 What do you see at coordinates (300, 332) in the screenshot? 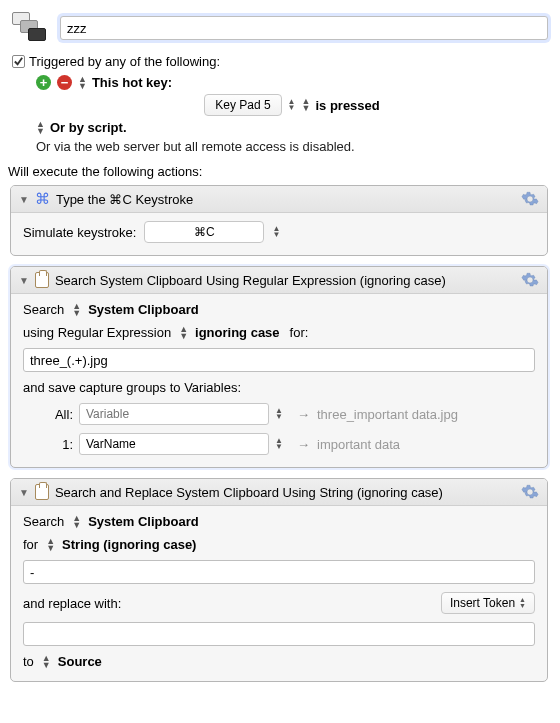
I see `for-label: for:` at bounding box center [300, 332].